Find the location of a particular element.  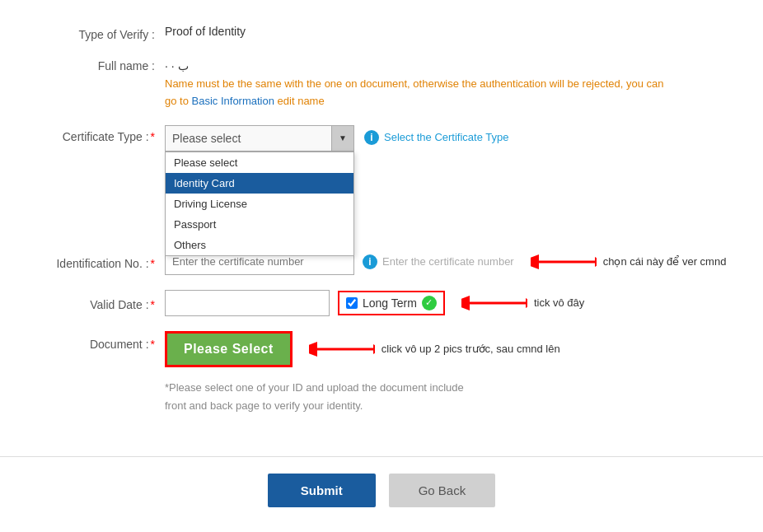

type-of-verify-value: Proof of Identity is located at coordinates (447, 31).